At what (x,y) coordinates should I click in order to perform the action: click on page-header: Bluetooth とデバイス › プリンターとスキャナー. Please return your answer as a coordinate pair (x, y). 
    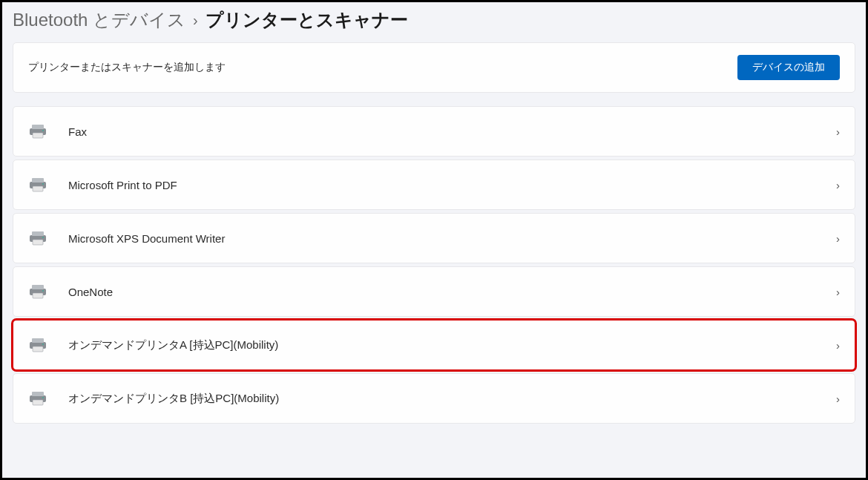
    Looking at the image, I should click on (434, 22).